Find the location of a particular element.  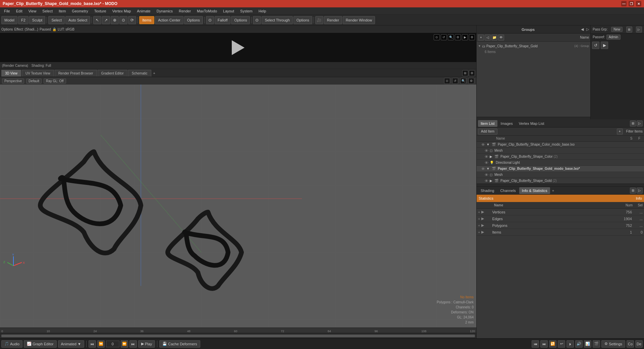

tab-uv-texture-view: UV Texture View is located at coordinates (38, 73).